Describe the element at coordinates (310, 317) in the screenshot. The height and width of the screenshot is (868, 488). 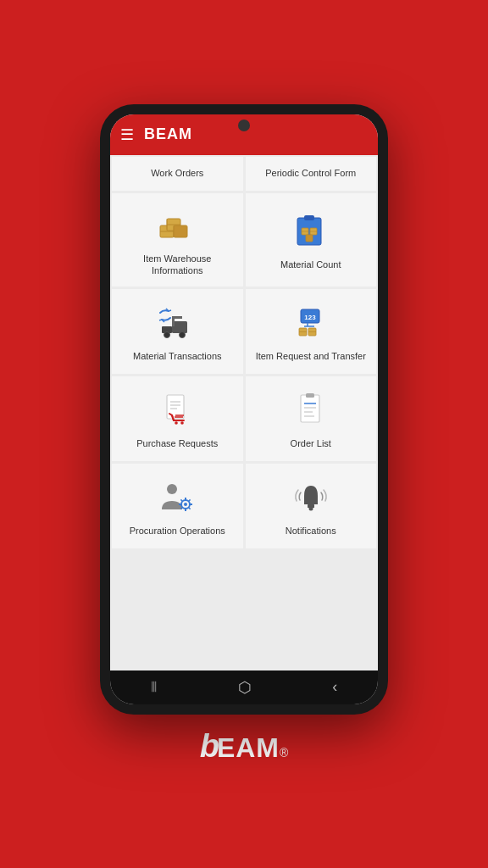
I see `svg-text: 123` at that location.